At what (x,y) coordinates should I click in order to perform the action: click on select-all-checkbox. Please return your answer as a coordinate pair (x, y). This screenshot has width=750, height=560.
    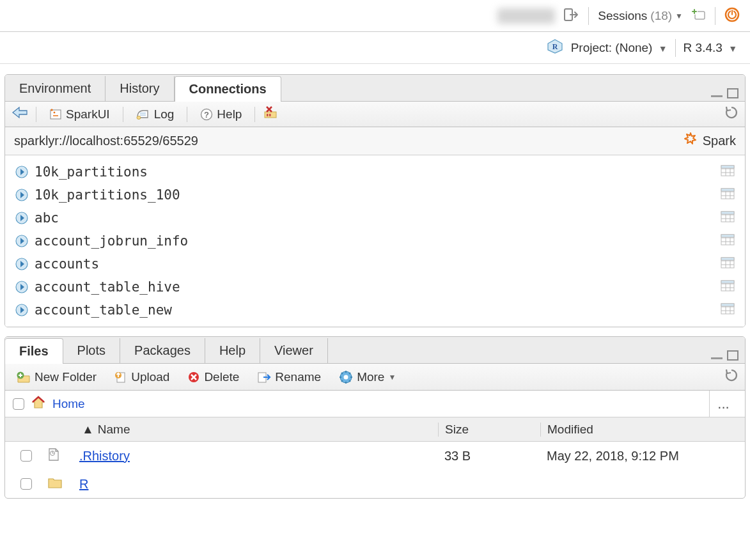
    Looking at the image, I should click on (19, 404).